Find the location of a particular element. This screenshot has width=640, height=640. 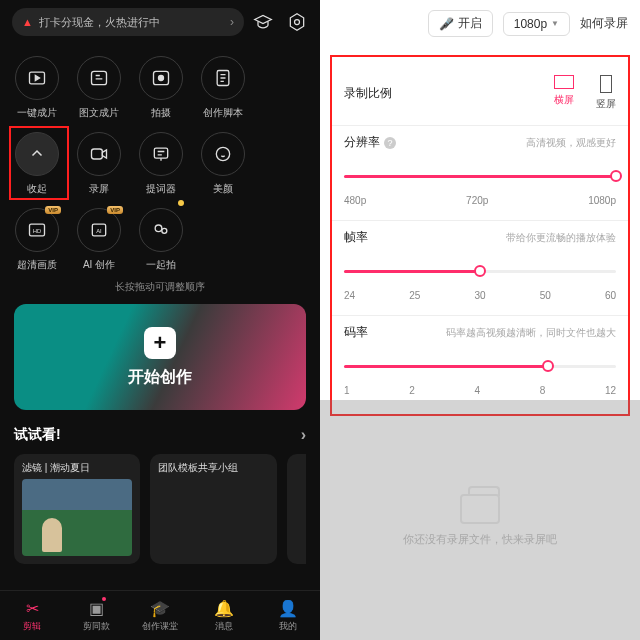

nav-message: 🔔消息 is located at coordinates (224, 616).